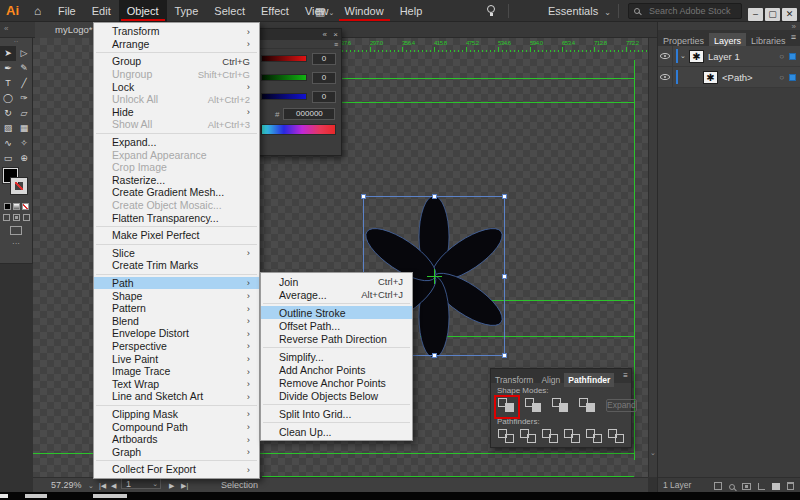  I want to click on tab-transform: Transform, so click(514, 380).